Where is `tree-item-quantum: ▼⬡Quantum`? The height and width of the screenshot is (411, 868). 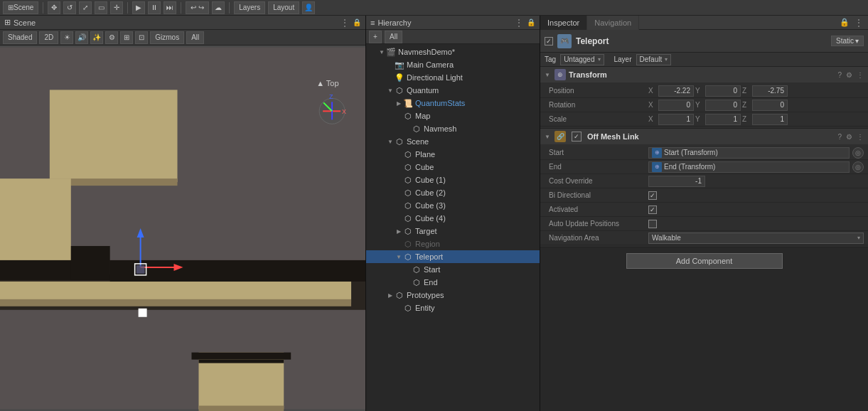
tree-item-quantum: ▼⬡Quantum is located at coordinates (453, 90).